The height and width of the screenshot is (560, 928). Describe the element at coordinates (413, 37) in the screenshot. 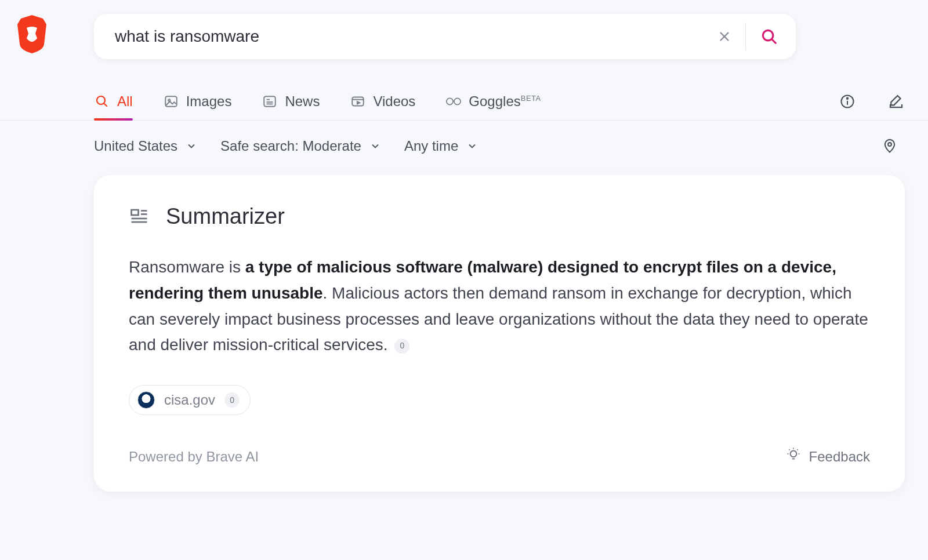

I see `search-input` at that location.